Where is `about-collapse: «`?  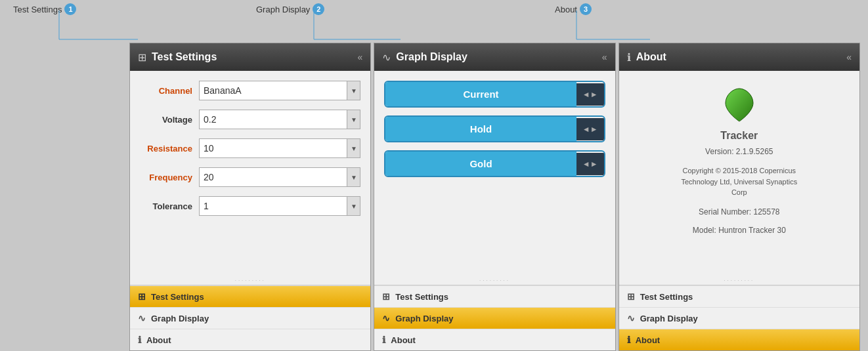
about-collapse: « is located at coordinates (849, 57).